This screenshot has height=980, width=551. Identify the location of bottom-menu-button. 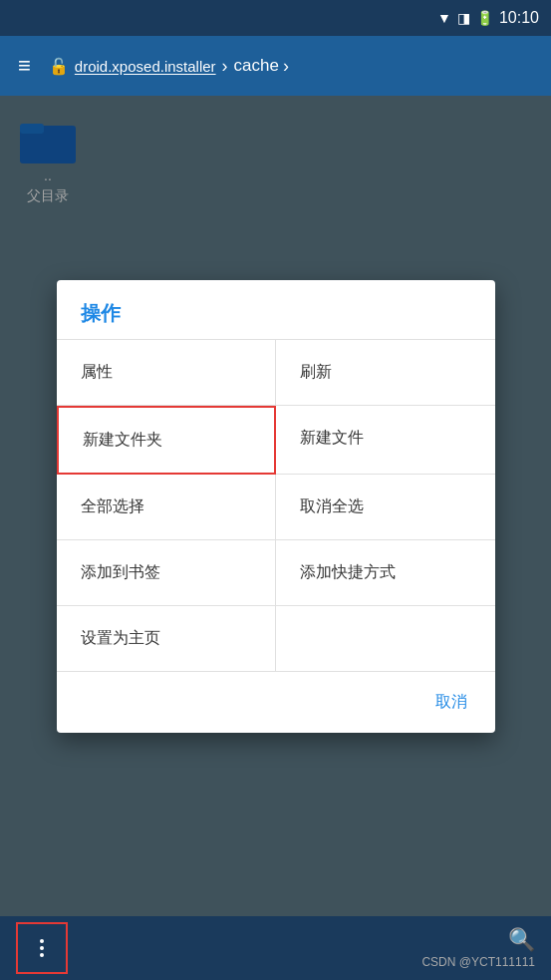
(42, 948).